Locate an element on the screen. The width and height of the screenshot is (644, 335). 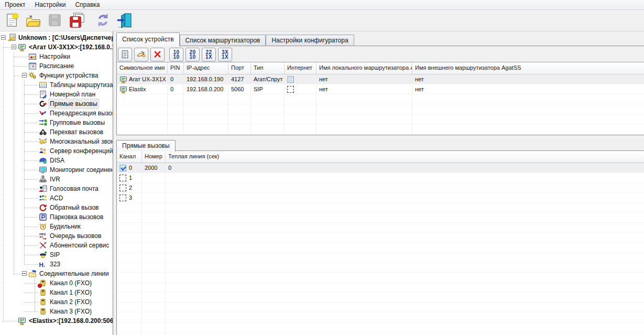
device-type-20-10-button: 20 10 is located at coordinates (193, 55).